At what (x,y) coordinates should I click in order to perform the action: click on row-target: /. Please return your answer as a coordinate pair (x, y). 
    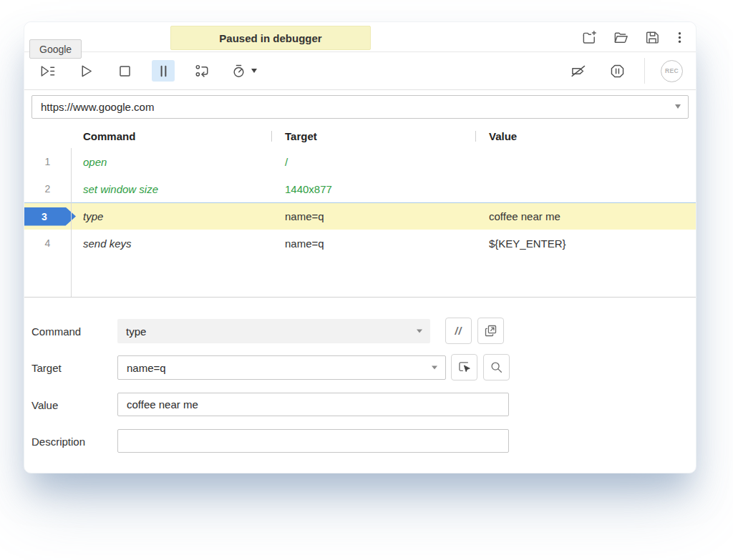
    Looking at the image, I should click on (387, 162).